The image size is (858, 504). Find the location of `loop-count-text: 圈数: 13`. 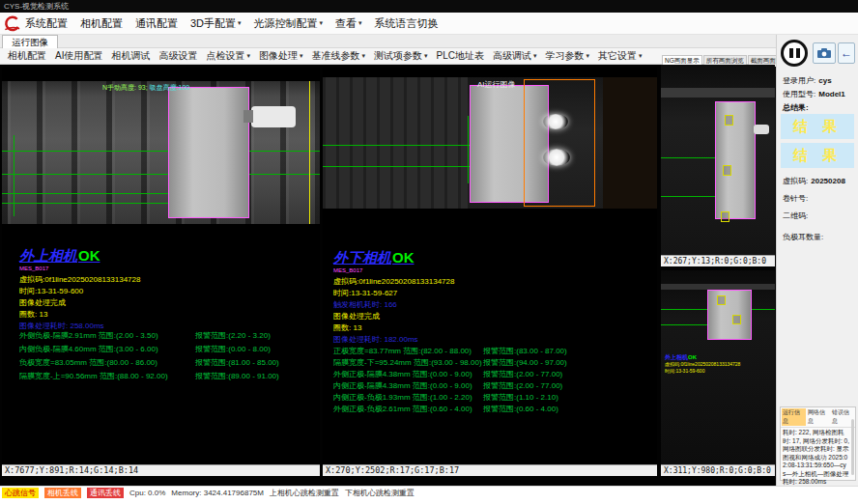

loop-count-text: 圈数: 13 is located at coordinates (33, 315).